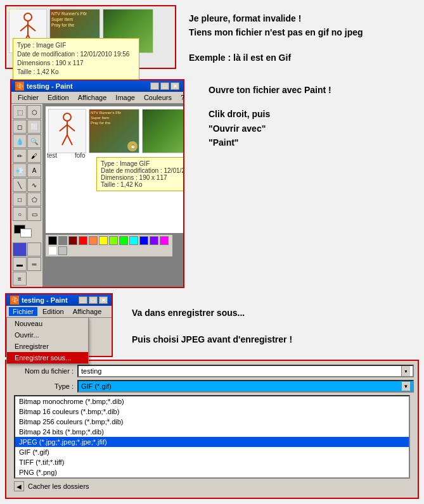 The image size is (424, 504). I want to click on swatch-white, so click(53, 251).